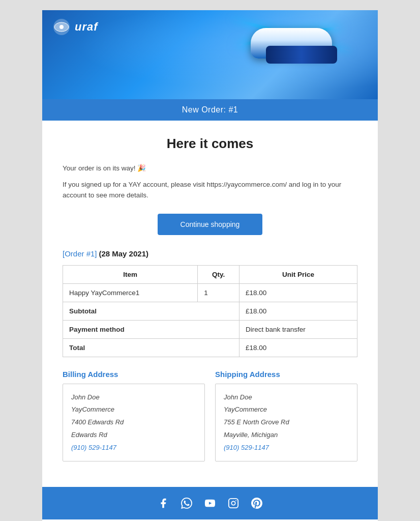 This screenshot has width=420, height=521. I want to click on billing-address2: Edwards Rd, so click(89, 435).